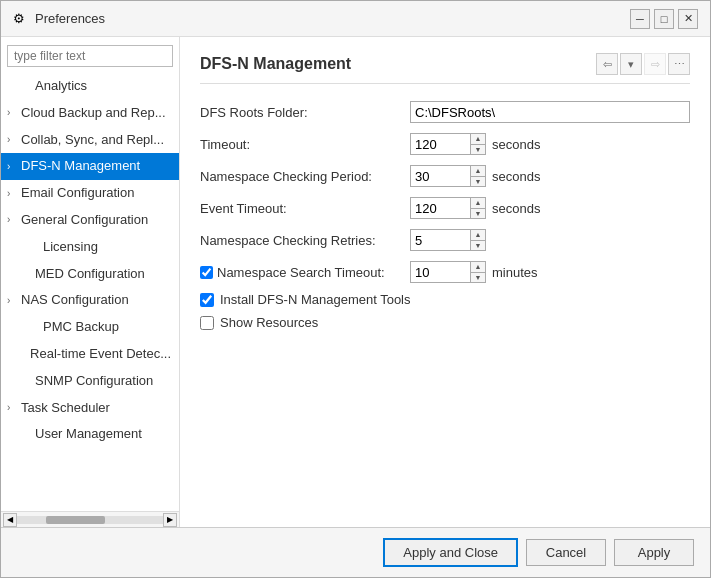 The width and height of the screenshot is (711, 578). I want to click on sidebar-item-label: Licensing, so click(70, 248).